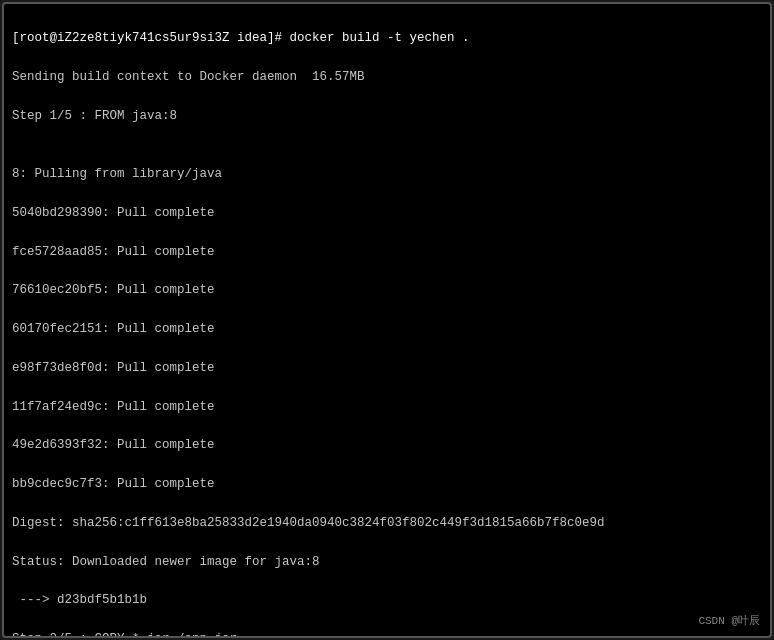 The height and width of the screenshot is (640, 774). Describe the element at coordinates (387, 38) in the screenshot. I see `line-1: [root@iZ2ze8tiyk741cs5ur9si3Z idea]# doc…` at that location.